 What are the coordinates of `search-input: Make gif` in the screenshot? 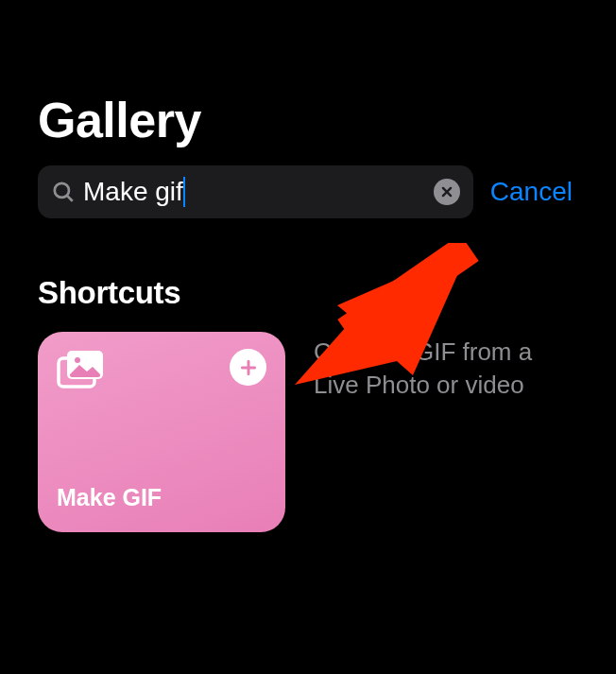 It's located at (255, 192).